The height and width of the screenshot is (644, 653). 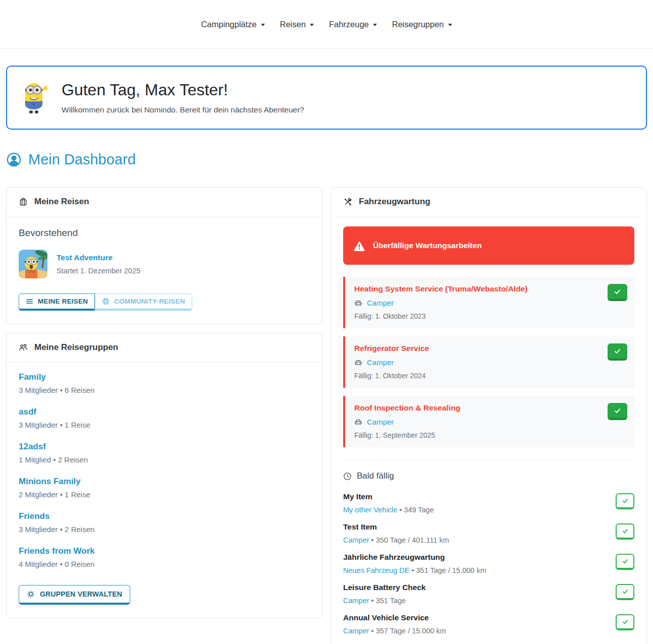 What do you see at coordinates (385, 588) in the screenshot?
I see `maintenance-task-name: Leisure Battery Check` at bounding box center [385, 588].